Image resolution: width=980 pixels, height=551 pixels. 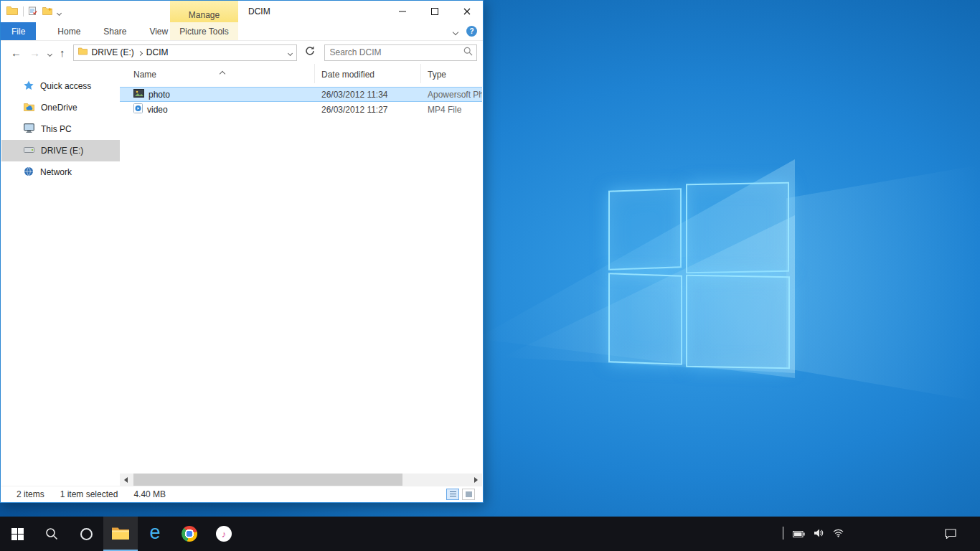 I want to click on system-tray, so click(x=881, y=534).